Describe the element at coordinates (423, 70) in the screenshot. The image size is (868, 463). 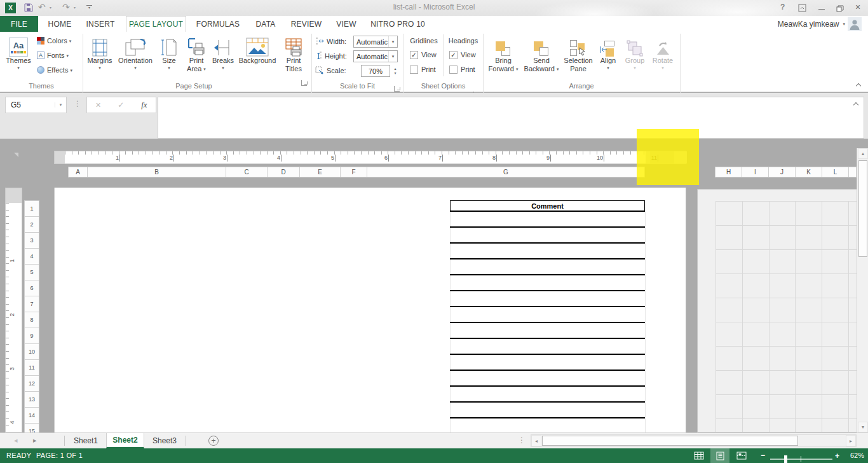
I see `gridlines-print-checkbox: Print` at that location.